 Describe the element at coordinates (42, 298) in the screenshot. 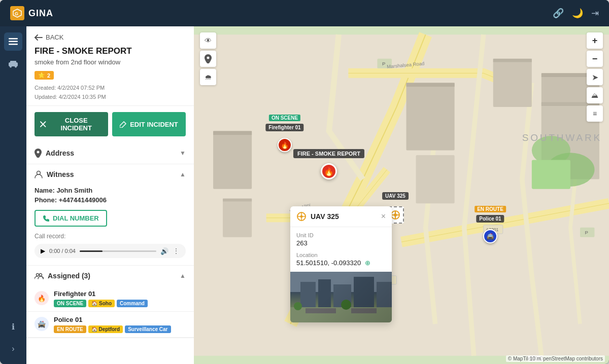

I see `firefighter-icon: 🔥` at that location.